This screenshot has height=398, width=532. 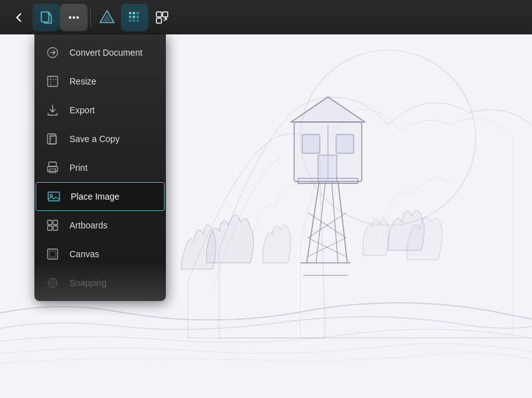 I want to click on back-button, so click(x=19, y=18).